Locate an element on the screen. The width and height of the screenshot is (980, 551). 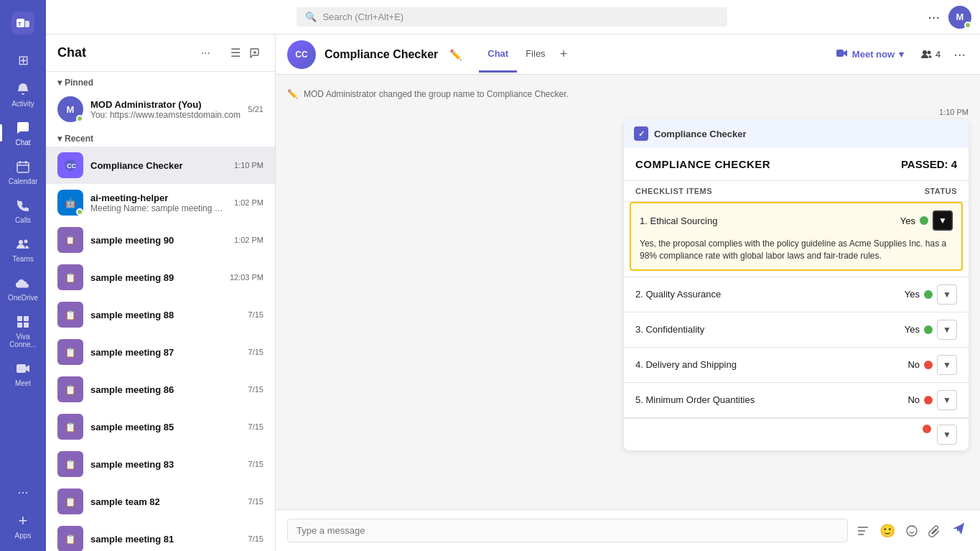
send-button is located at coordinates (958, 530).